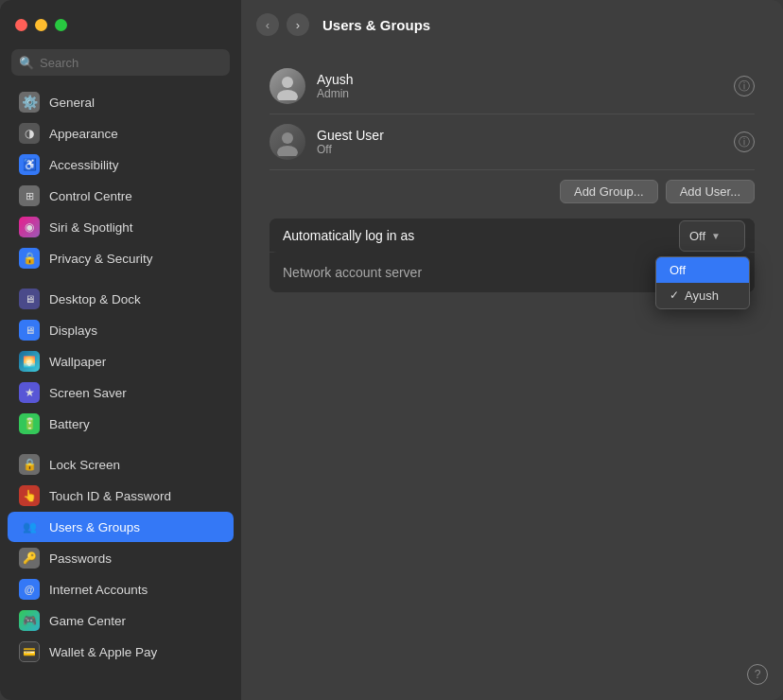 Image resolution: width=783 pixels, height=700 pixels. What do you see at coordinates (121, 25) in the screenshot?
I see `titlebar` at bounding box center [121, 25].